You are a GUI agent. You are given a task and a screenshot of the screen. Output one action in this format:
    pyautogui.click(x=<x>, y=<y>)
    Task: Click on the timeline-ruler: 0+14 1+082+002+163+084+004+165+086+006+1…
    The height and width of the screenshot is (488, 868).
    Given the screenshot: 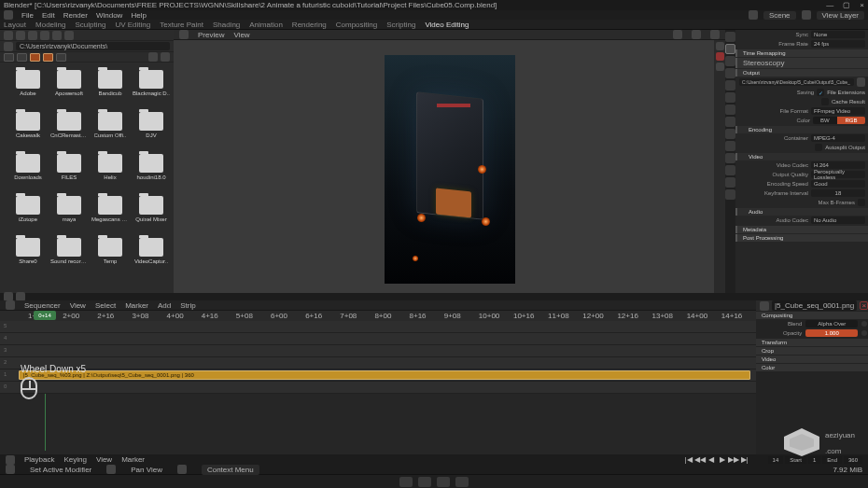 What is the action you would take?
    pyautogui.click(x=378, y=315)
    